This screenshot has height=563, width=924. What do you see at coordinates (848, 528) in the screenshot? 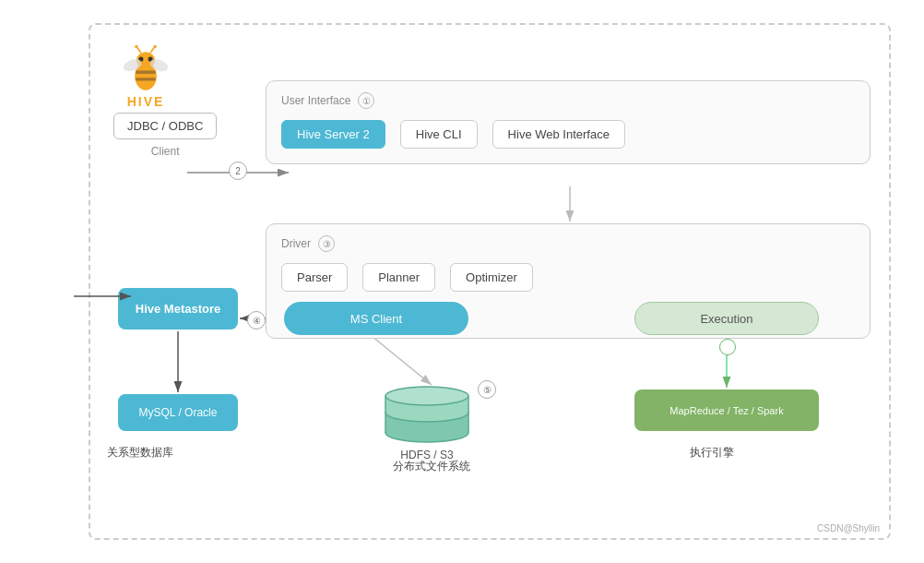
I see `watermark: CSDN@Shyllin` at bounding box center [848, 528].